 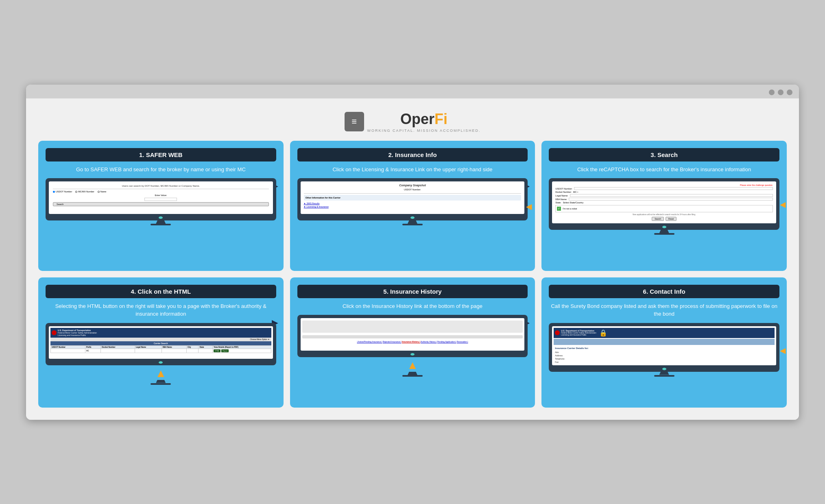 I want to click on contact-field-fax: Fax:, so click(x=664, y=362).